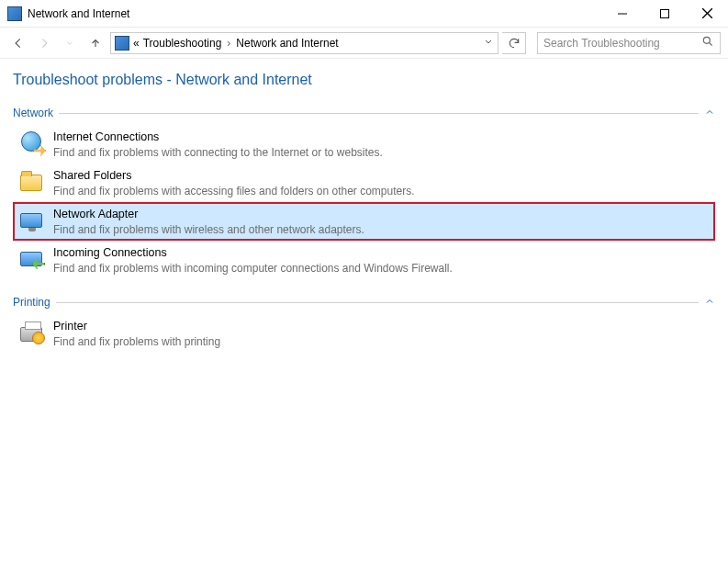 This screenshot has height=564, width=728. What do you see at coordinates (364, 113) in the screenshot?
I see `section-header-network: Network` at bounding box center [364, 113].